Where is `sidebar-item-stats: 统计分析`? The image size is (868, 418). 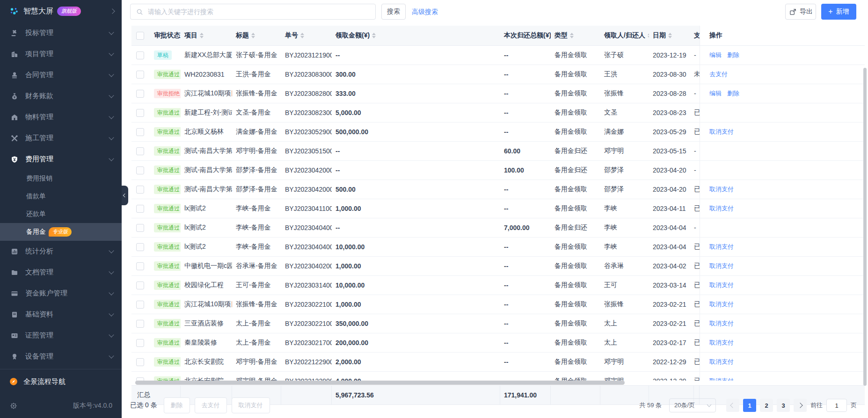
sidebar-item-stats: 统计分析 is located at coordinates (61, 252).